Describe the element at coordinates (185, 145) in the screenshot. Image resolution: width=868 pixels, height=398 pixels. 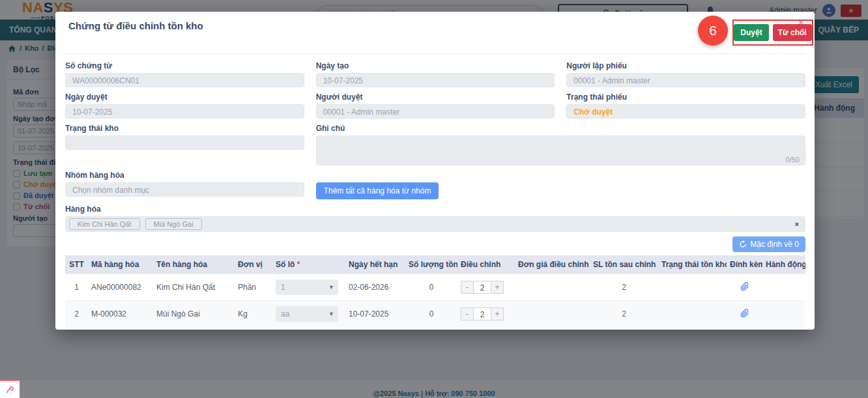
I see `field-trang-thai-kho: Trạng thái kho` at that location.